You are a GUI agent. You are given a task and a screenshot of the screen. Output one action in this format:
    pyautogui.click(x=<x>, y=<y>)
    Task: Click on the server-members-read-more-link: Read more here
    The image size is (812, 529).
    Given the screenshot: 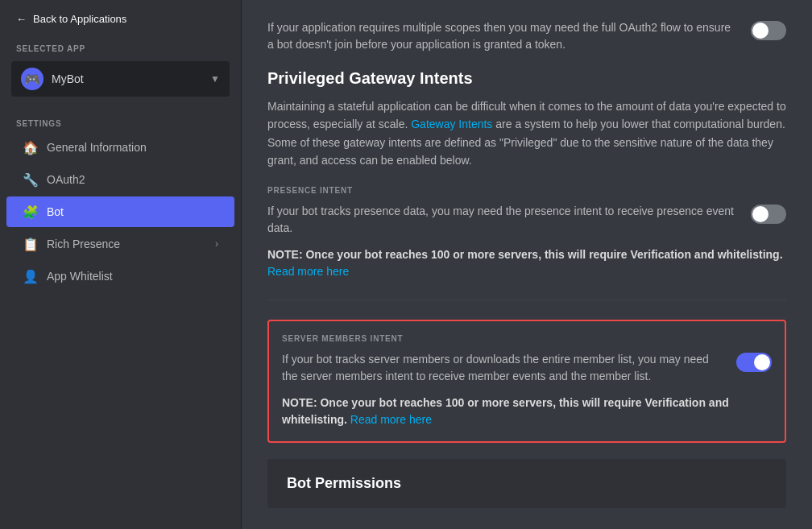 What is the action you would take?
    pyautogui.click(x=392, y=419)
    